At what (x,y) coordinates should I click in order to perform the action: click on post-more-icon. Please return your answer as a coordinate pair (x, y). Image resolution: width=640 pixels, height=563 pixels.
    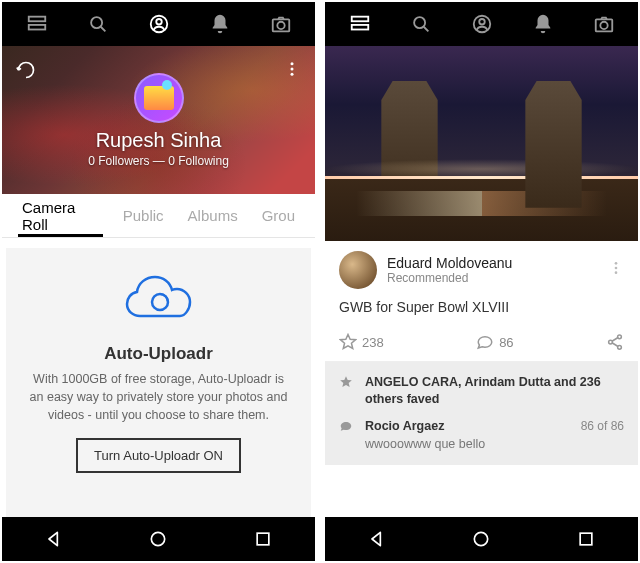
    Looking at the image, I should click on (616, 270).